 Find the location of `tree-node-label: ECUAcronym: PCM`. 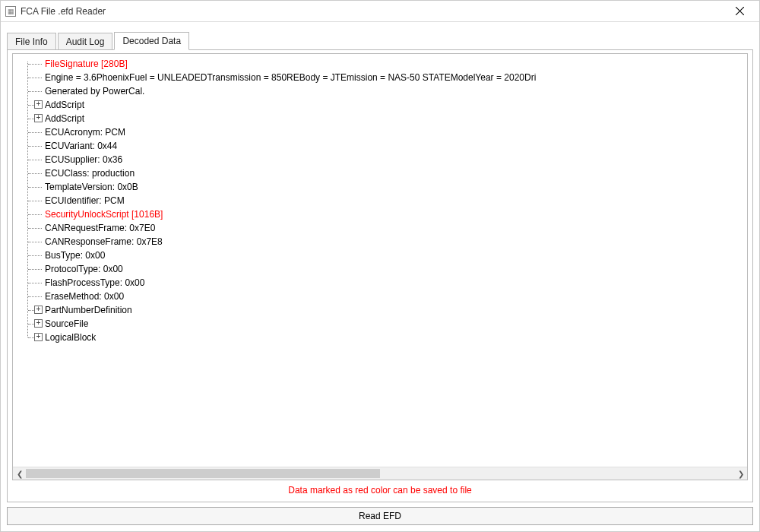

tree-node-label: ECUAcronym: PCM is located at coordinates (85, 132).